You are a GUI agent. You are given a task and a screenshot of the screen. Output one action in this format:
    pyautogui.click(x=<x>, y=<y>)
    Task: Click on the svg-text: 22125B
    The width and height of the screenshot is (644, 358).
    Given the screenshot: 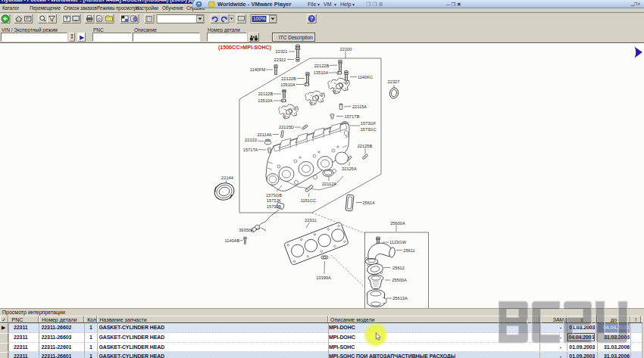 What is the action you would take?
    pyautogui.click(x=365, y=146)
    